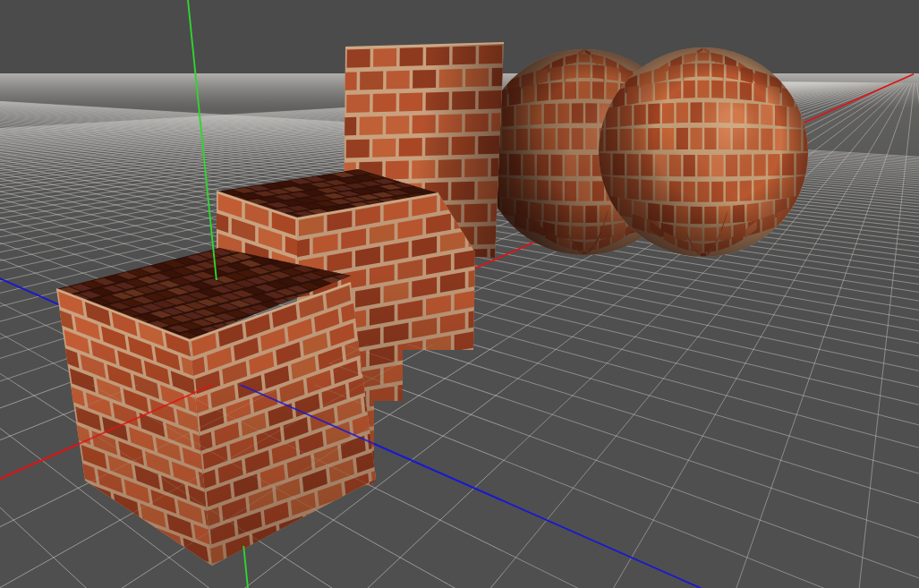 This screenshot has height=588, width=919. Describe the element at coordinates (703, 152) in the screenshot. I see `front-sphere` at that location.